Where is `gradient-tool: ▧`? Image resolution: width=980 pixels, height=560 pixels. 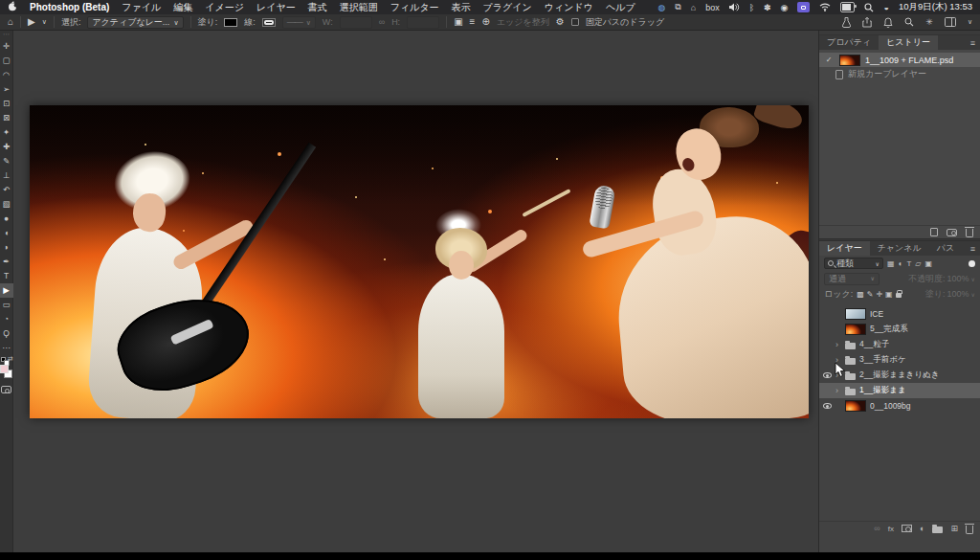
gradient-tool: ▧ is located at coordinates (7, 205).